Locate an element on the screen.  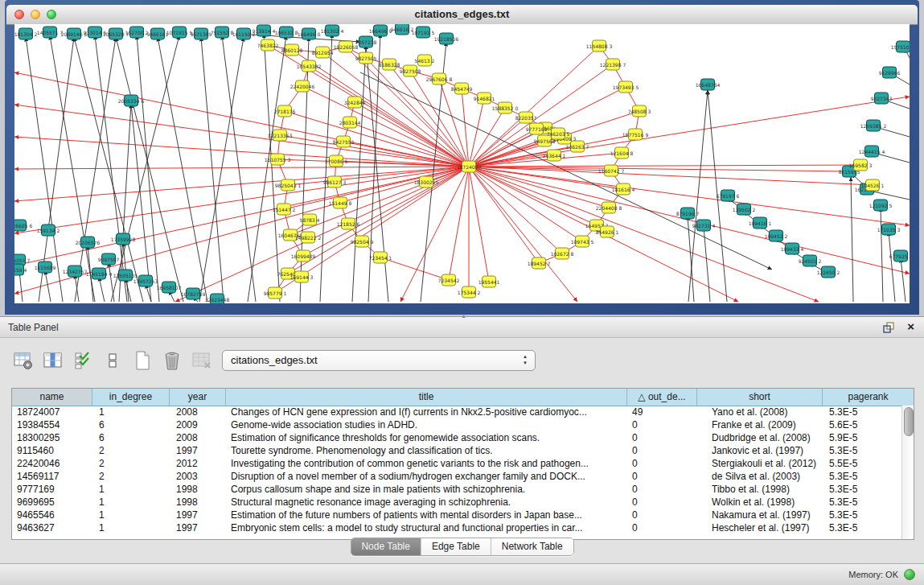
tab-edge-table: Edge Table is located at coordinates (457, 547).